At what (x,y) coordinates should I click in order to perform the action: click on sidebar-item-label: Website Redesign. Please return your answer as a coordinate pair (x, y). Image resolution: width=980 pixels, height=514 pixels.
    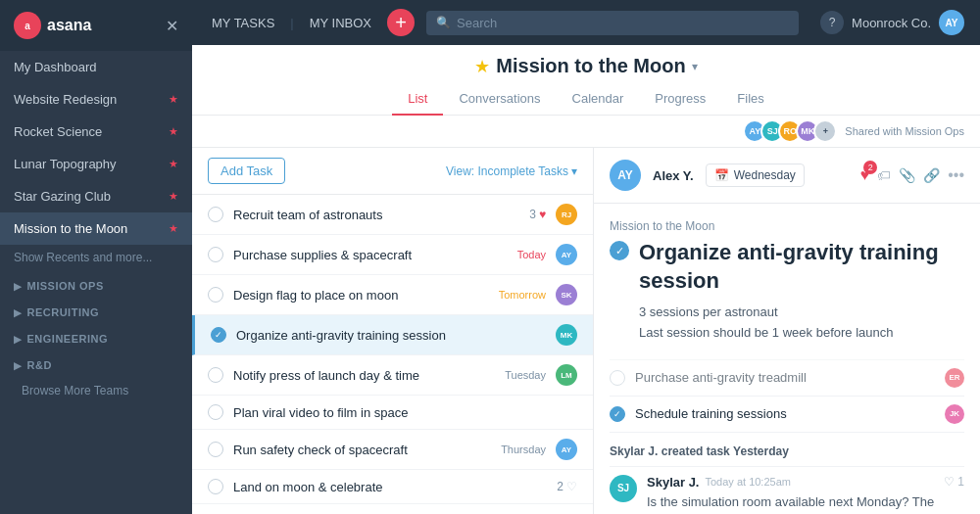
    Looking at the image, I should click on (65, 100).